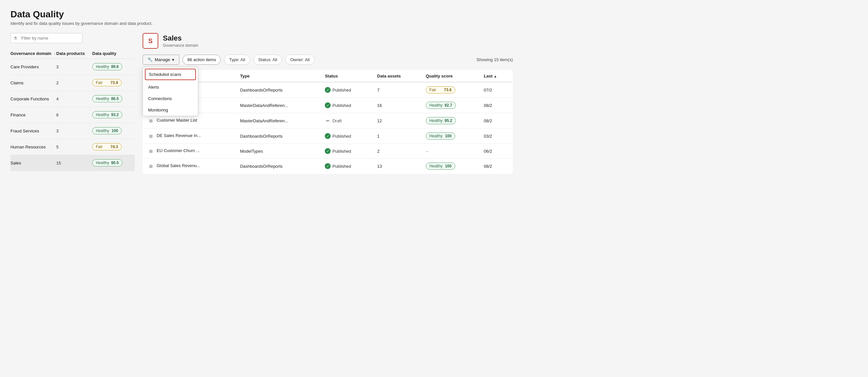 This screenshot has width=868, height=377. What do you see at coordinates (170, 92) in the screenshot?
I see `dropdown-items: Scheduled scansAlertsConnectionsMonitori…` at bounding box center [170, 92].